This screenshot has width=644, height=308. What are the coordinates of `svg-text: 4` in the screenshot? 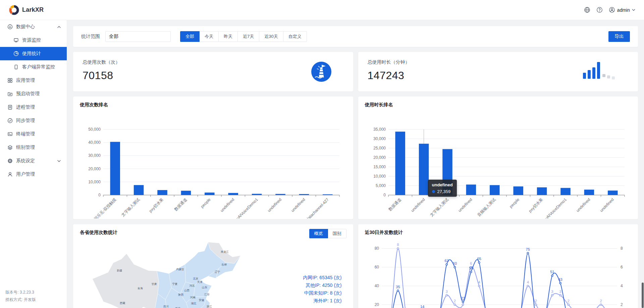 It's located at (479, 282).